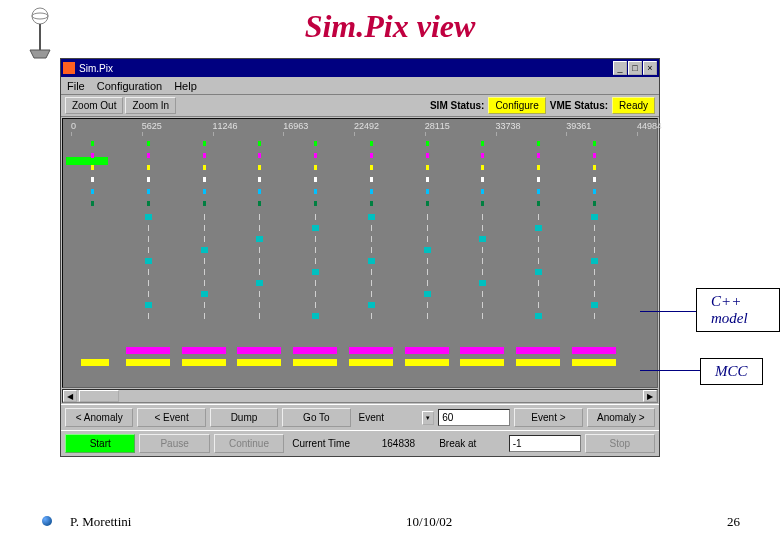  I want to click on horizontal-scrollbar: ◀ ▶, so click(360, 396).